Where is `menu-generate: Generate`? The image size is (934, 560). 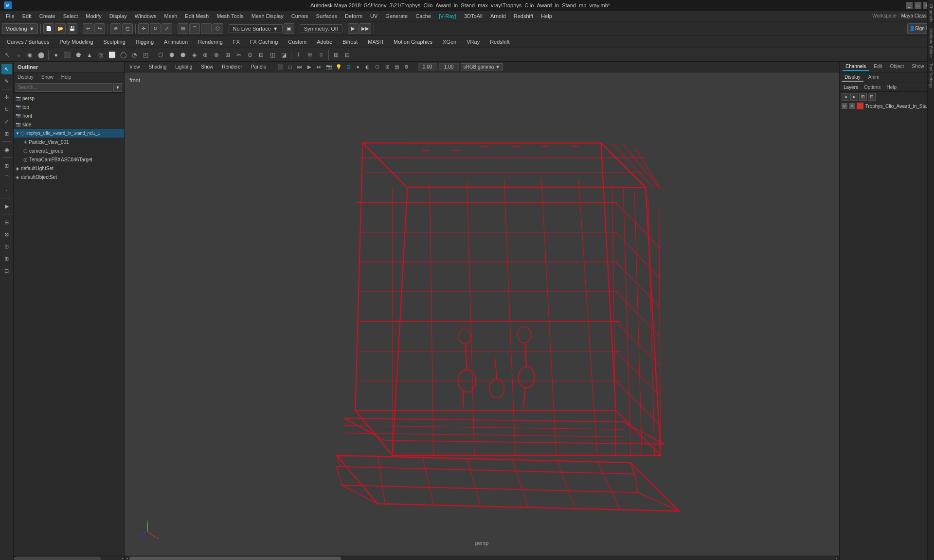 menu-generate: Generate is located at coordinates (396, 16).